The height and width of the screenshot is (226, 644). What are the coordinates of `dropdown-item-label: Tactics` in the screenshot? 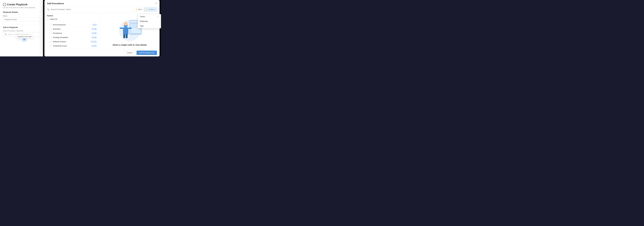 It's located at (142, 17).